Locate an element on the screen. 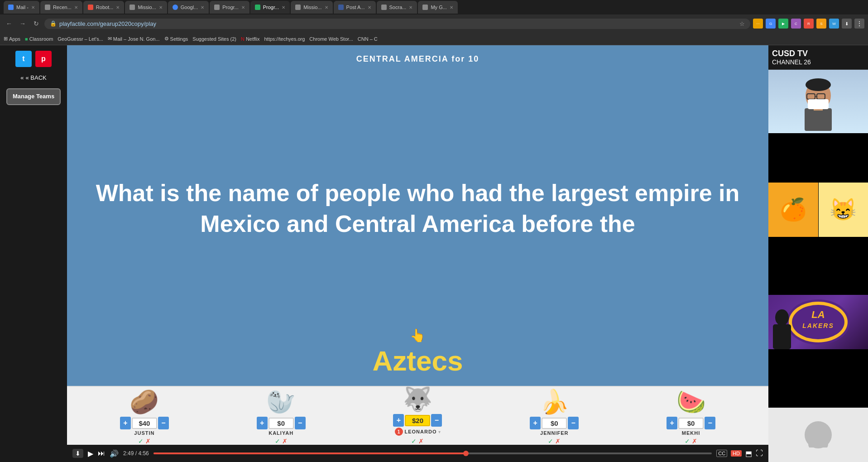 This screenshot has width=868, height=462. video-cell-default is located at coordinates (818, 435).